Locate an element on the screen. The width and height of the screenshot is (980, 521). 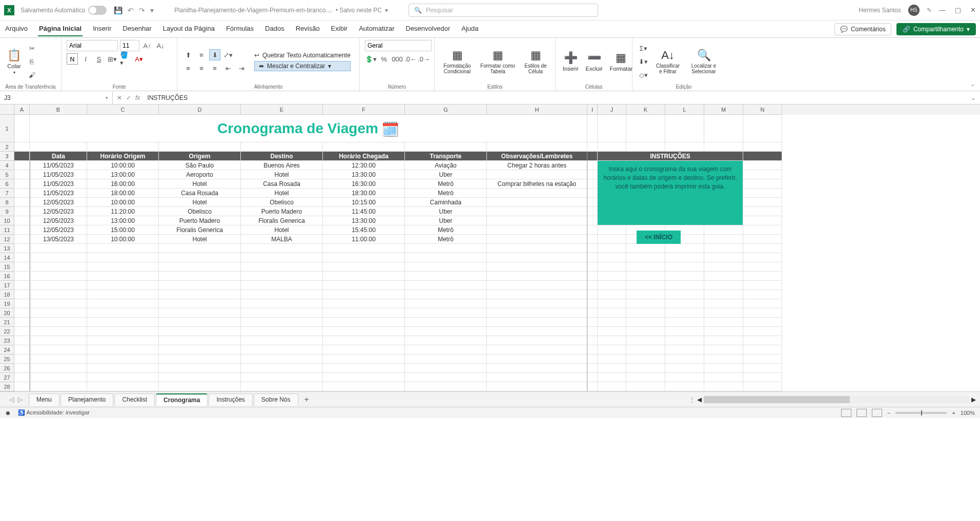
cell-styles-button: ▦Estilos de Célula is located at coordinates (536, 61).